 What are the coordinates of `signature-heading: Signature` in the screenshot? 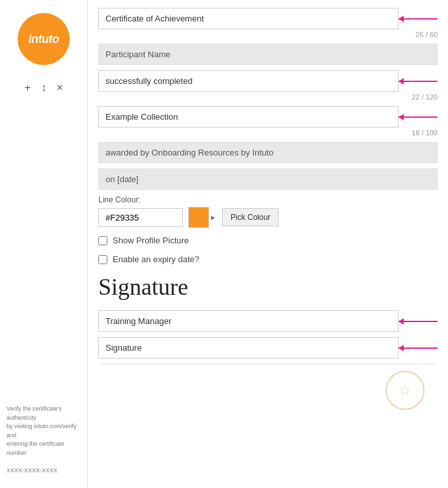 It's located at (268, 288).